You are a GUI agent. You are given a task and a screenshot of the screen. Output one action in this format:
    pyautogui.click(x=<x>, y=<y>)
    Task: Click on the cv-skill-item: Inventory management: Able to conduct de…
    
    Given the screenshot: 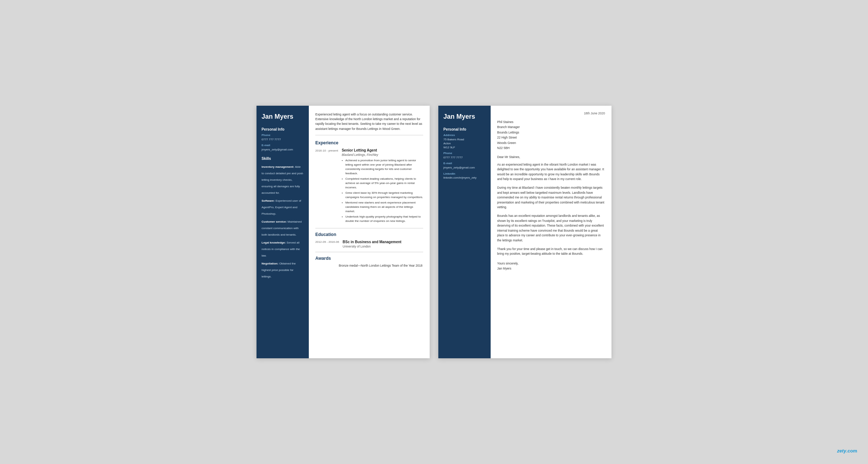 What is the action you would take?
    pyautogui.click(x=283, y=179)
    